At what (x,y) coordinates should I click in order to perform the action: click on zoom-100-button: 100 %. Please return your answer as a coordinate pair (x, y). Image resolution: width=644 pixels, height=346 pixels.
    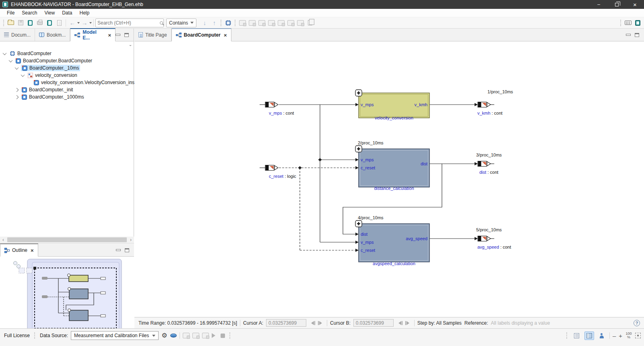
    Looking at the image, I should click on (629, 336).